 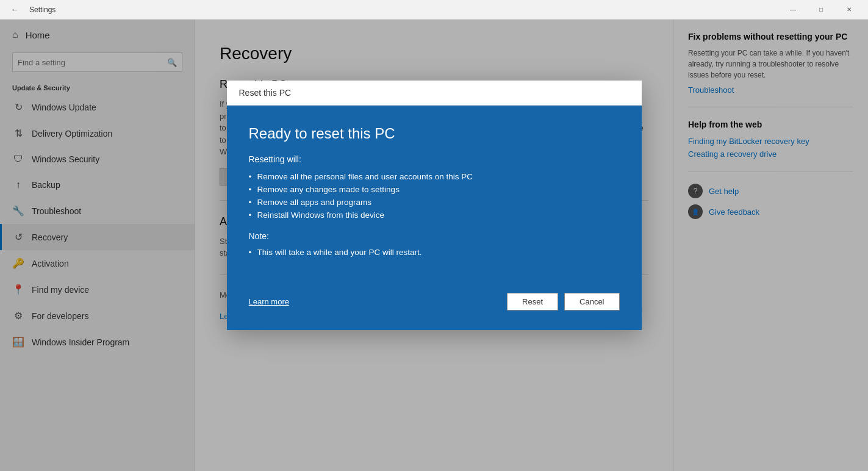 I want to click on close-button: ✕, so click(x=849, y=10).